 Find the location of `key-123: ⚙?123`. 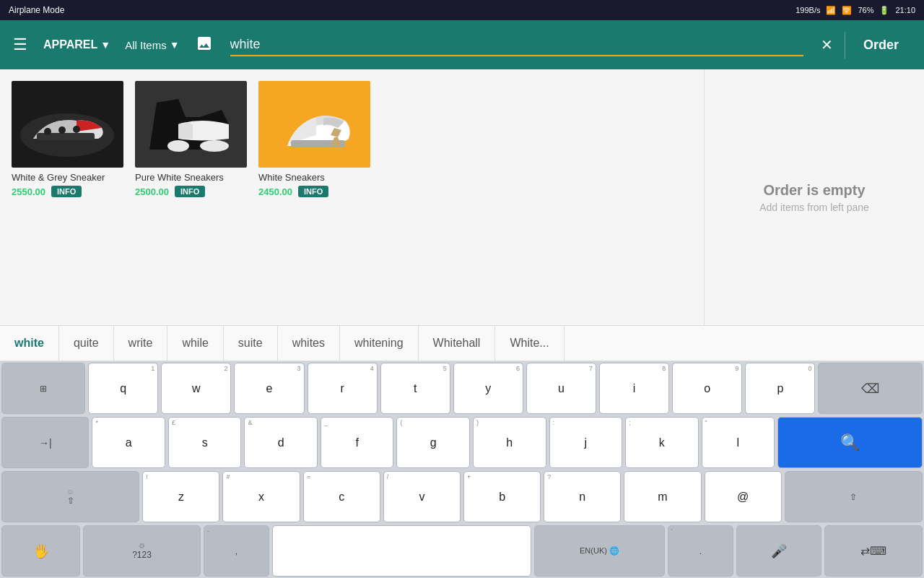

key-123: ⚙?123 is located at coordinates (141, 551).